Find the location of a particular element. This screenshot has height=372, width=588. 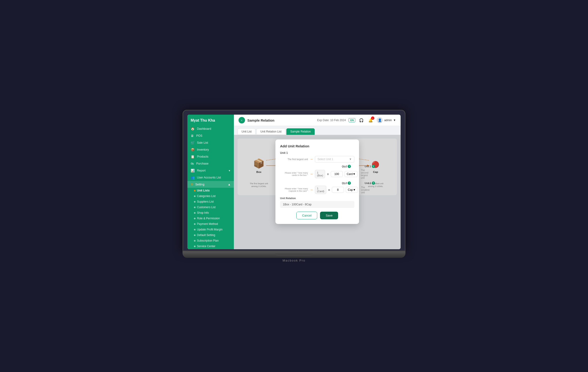

pos-icon: 🖥 is located at coordinates (192, 136).